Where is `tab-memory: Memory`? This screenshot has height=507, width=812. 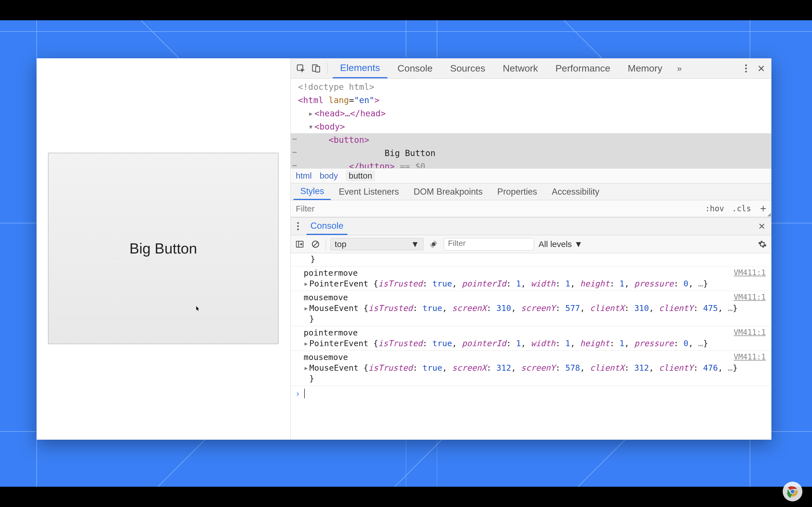
tab-memory: Memory is located at coordinates (645, 68).